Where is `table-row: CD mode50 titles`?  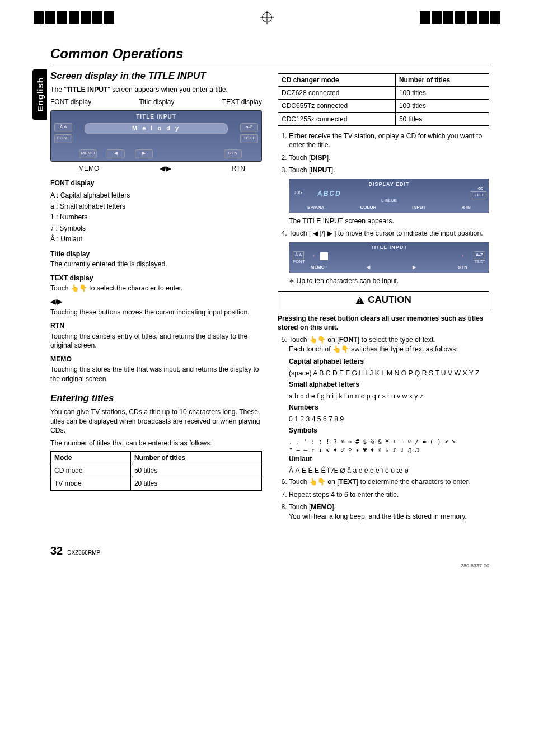
table-row: CD mode50 titles is located at coordinates (157, 471).